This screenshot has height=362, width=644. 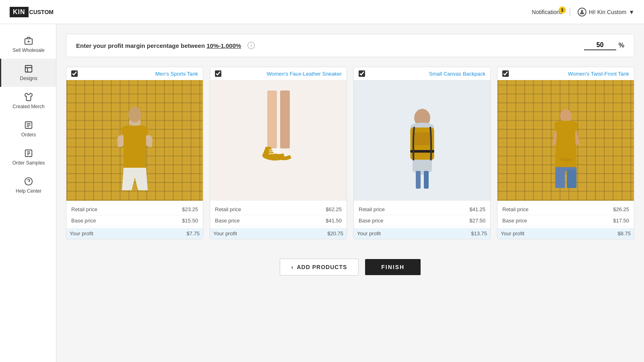 I want to click on tshirt-icon, so click(x=29, y=97).